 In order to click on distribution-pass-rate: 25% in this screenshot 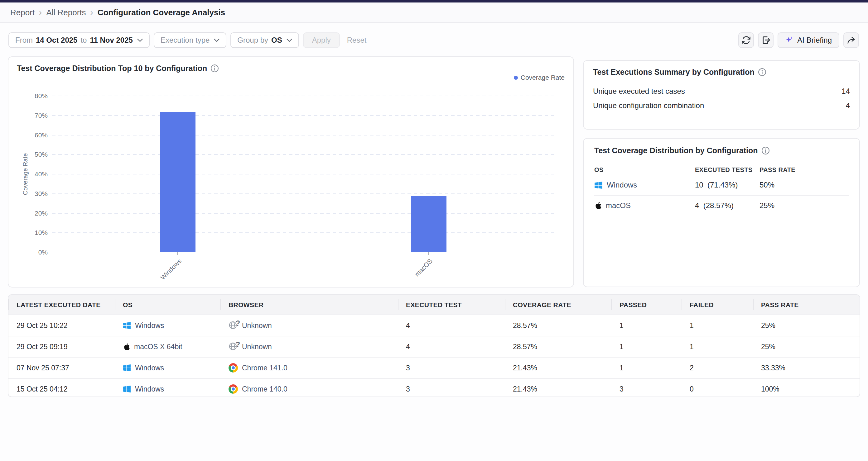, I will do `click(804, 205)`.